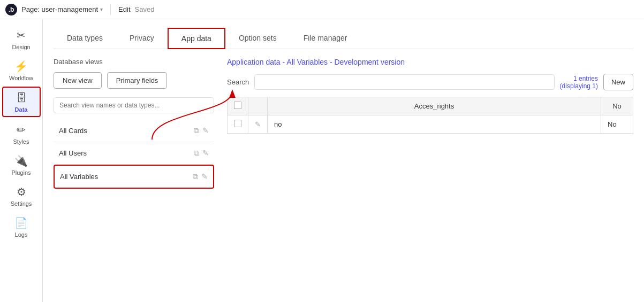 The image size is (644, 302). What do you see at coordinates (73, 130) in the screenshot?
I see `view-name: All Cards` at bounding box center [73, 130].